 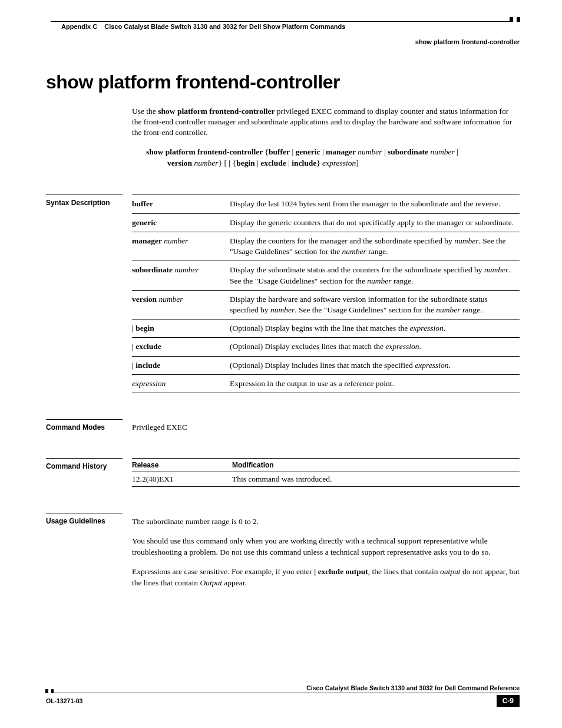 I want to click on release-cell: 12.2(40)EX1, so click(x=182, y=480).